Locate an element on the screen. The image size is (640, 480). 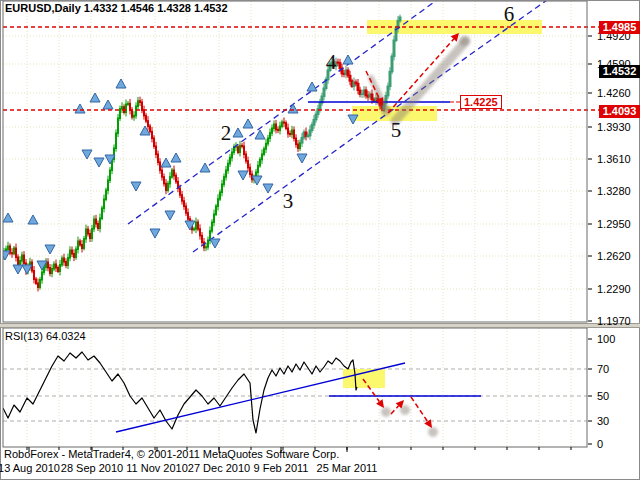
wave-number-label: 5 is located at coordinates (396, 130).